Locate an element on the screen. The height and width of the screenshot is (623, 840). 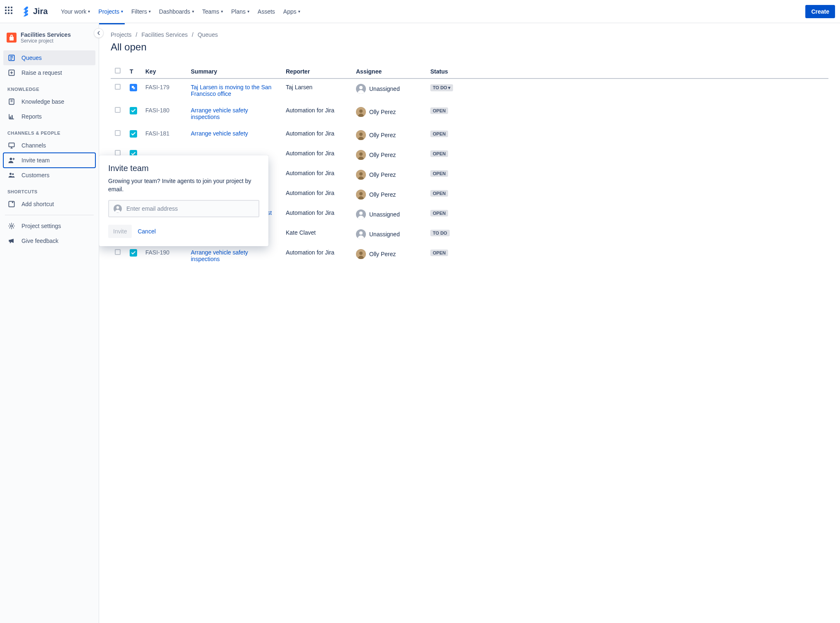
nav-items: Your work▾Projects▾Filters▾Dashboards▾Te… is located at coordinates (430, 12).